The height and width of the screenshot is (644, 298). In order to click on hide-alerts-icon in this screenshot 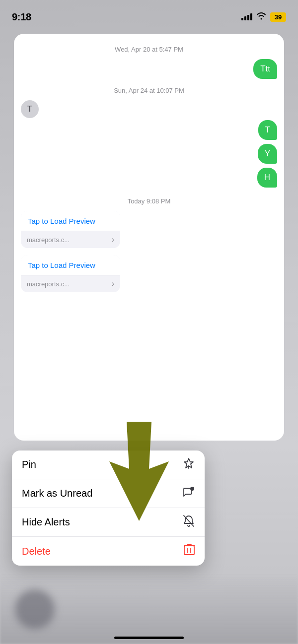, I will do `click(189, 522)`.